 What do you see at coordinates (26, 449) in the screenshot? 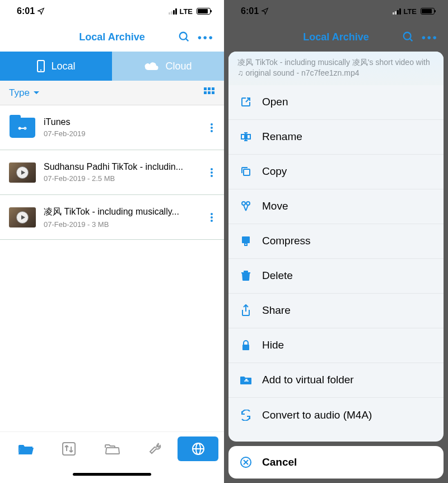
I see `files-tab-button` at bounding box center [26, 449].